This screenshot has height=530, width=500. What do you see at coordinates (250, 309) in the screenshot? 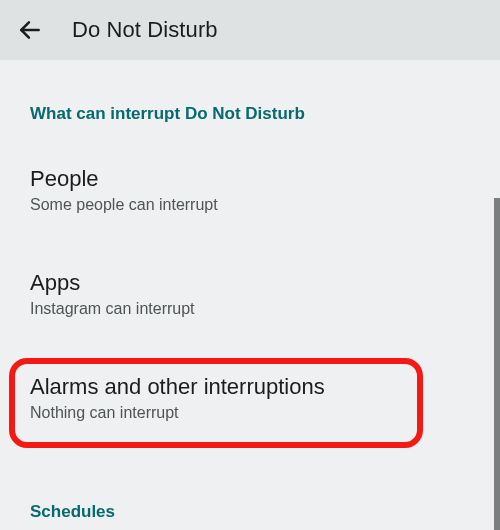
I see `setting-subtitle: Instagram can interrupt` at bounding box center [250, 309].